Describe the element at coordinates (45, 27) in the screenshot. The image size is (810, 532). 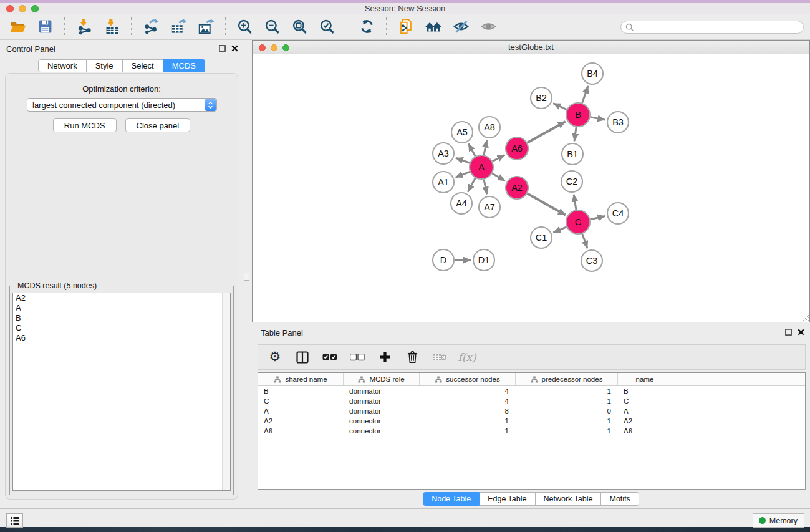
I see `save-session-button` at that location.